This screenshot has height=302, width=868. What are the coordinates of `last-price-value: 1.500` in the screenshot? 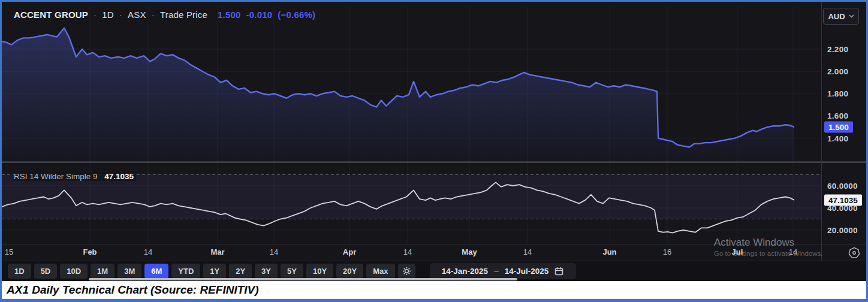 It's located at (229, 14).